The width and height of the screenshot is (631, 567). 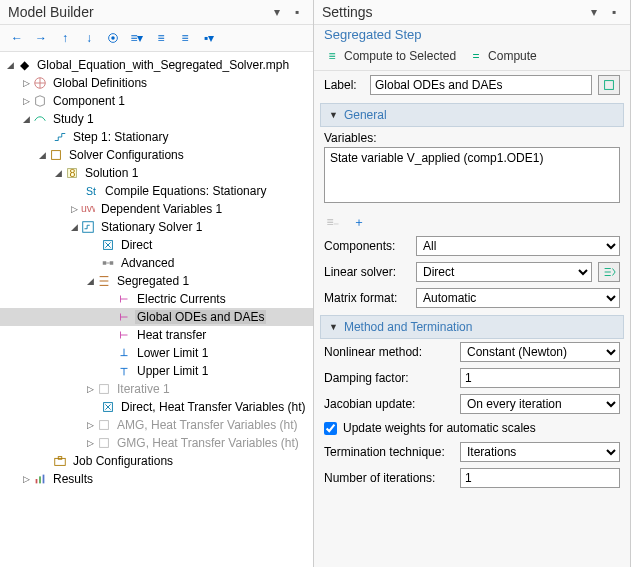 What do you see at coordinates (472, 12) in the screenshot?
I see `settings-header: Settings ▾ ▪` at bounding box center [472, 12].